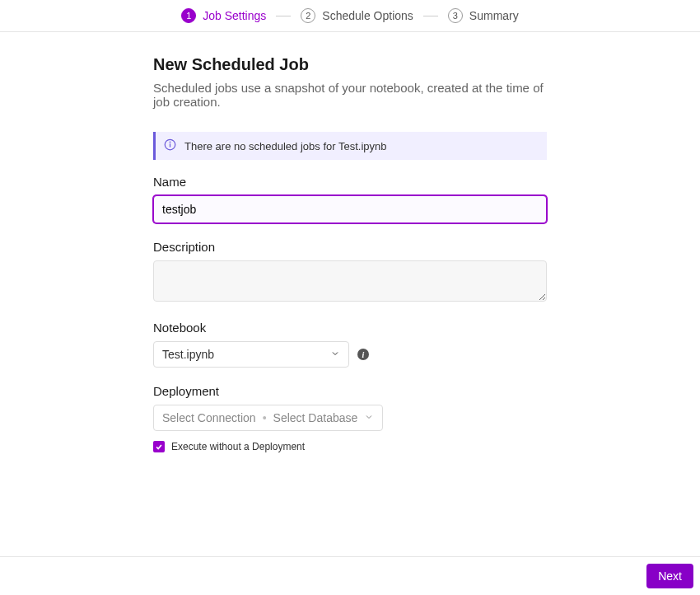  What do you see at coordinates (350, 181) in the screenshot?
I see `name-label: Name` at bounding box center [350, 181].